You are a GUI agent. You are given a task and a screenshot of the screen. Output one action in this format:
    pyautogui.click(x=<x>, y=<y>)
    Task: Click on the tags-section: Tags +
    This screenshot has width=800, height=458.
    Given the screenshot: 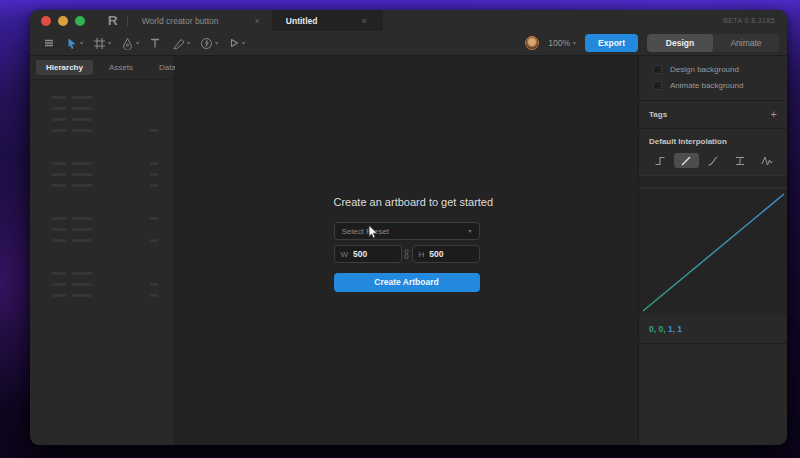 What is the action you would take?
    pyautogui.click(x=713, y=114)
    